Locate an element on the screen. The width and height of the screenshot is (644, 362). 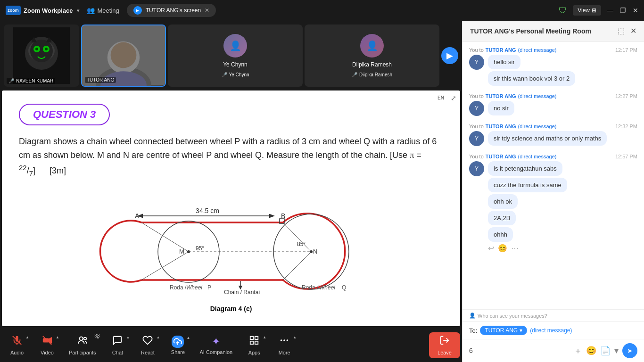
toolbar-ai-companion: ✦ AI Companion is located at coordinates (216, 345).